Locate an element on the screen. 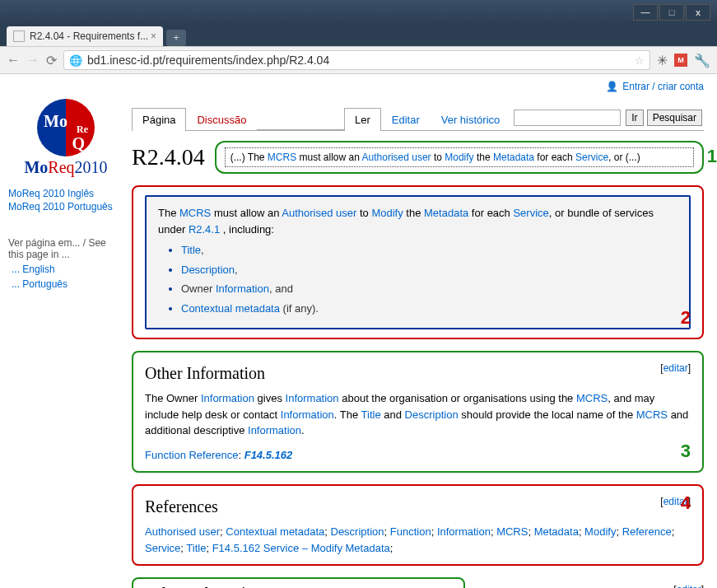  tab-discussao: Discussão is located at coordinates (221, 119).